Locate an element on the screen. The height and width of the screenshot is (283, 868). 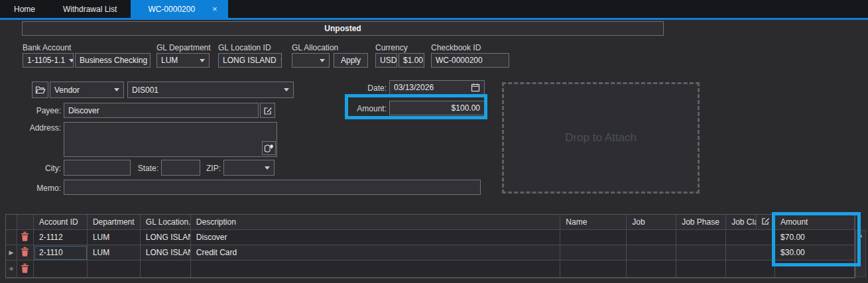
cell-amount: $70.00 is located at coordinates (815, 237).